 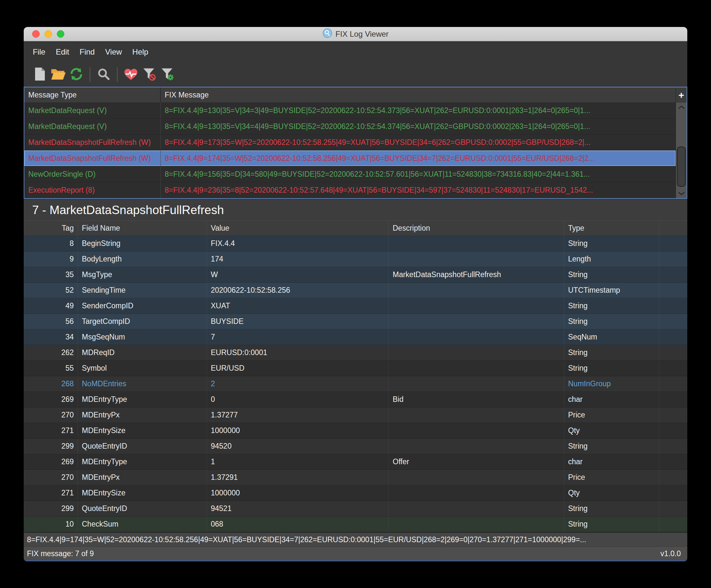 What do you see at coordinates (418, 110) in the screenshot?
I see `fix-message-cell: 8=FIX.4.4|9=130|35=V|34=3|49=BUYSIDE|52=…` at bounding box center [418, 110].